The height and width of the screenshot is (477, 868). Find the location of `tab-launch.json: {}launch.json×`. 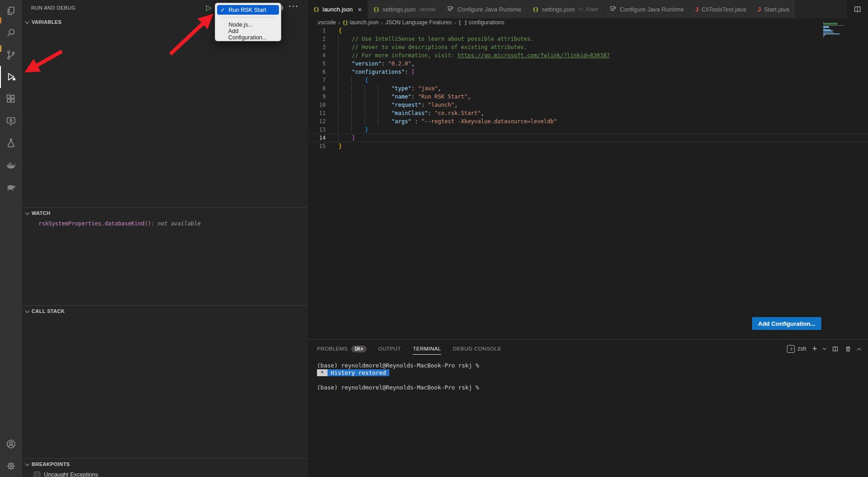

tab-launch.json: {}launch.json× is located at coordinates (338, 9).